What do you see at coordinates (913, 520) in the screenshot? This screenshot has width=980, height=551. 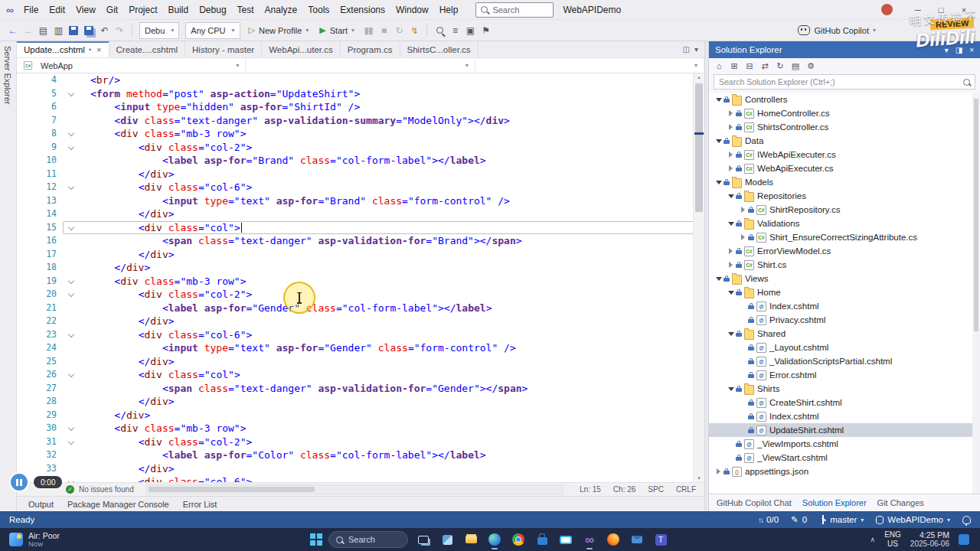 I see `git-repository-selector: WebAPIDemo ▾` at bounding box center [913, 520].